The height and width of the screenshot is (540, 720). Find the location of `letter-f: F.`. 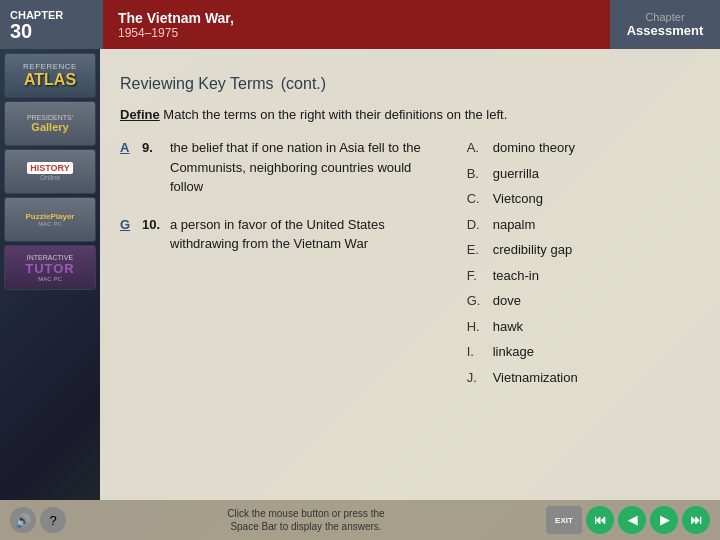

letter-f: F. is located at coordinates (476, 276).